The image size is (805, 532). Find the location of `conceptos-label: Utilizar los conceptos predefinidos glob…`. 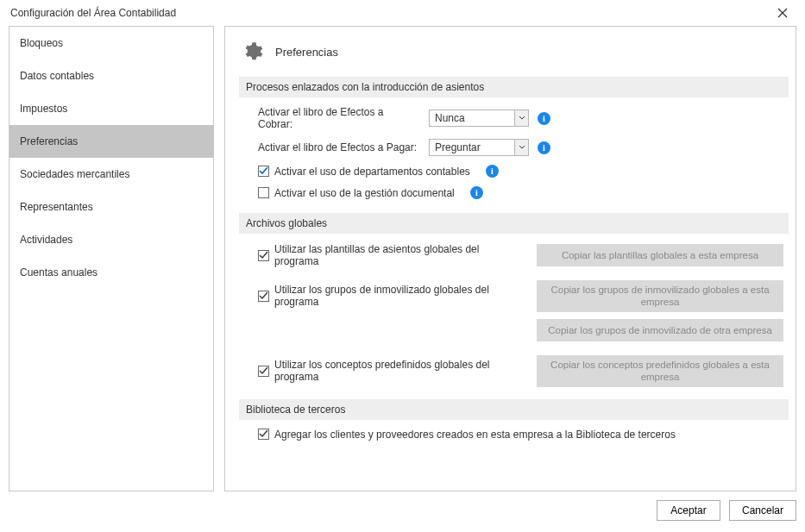

conceptos-label: Utilizar los conceptos predefinidos glob… is located at coordinates (400, 371).